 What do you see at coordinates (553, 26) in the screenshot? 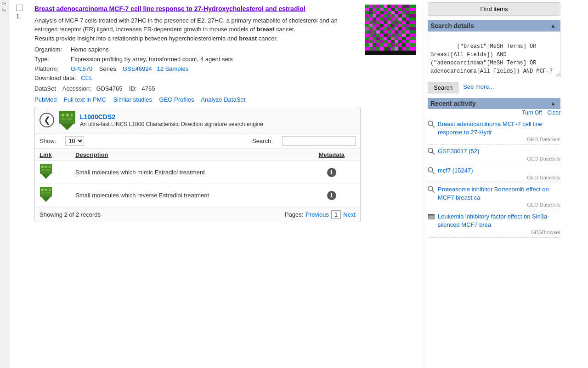
I see `search-details-scroll-up: ▲` at bounding box center [553, 26].